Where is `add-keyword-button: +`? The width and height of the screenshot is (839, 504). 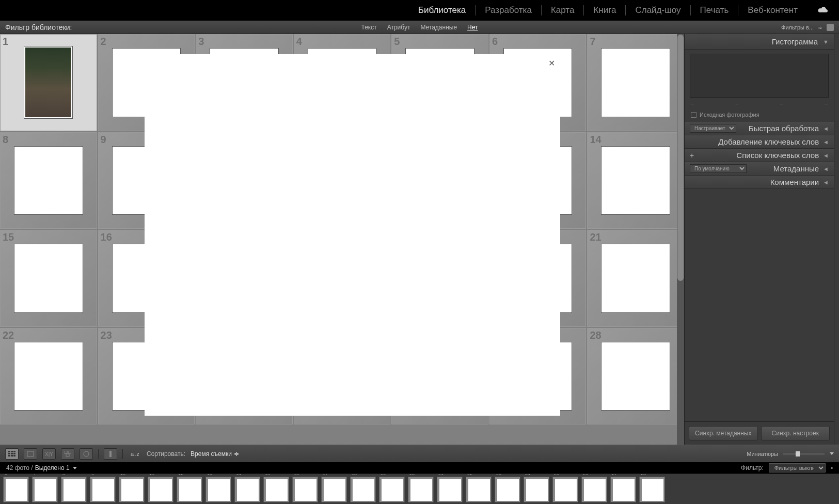
add-keyword-button: + is located at coordinates (692, 155).